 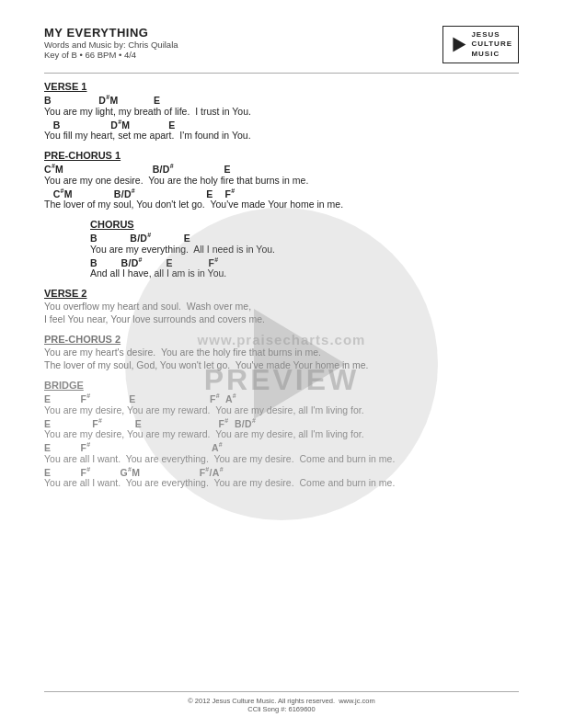 I want to click on logo-text: JESUS CULTURE MUSIC, so click(x=491, y=44).